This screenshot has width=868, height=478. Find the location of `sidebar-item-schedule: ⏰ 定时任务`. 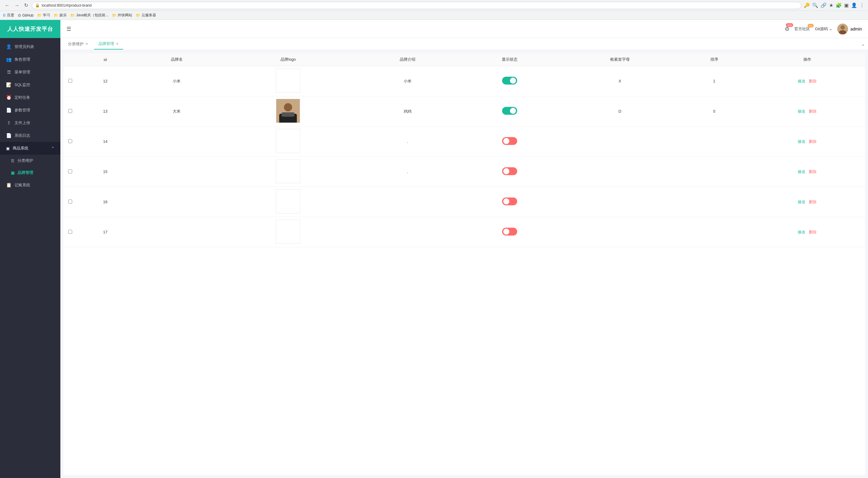

sidebar-item-schedule: ⏰ 定时任务 is located at coordinates (30, 98).